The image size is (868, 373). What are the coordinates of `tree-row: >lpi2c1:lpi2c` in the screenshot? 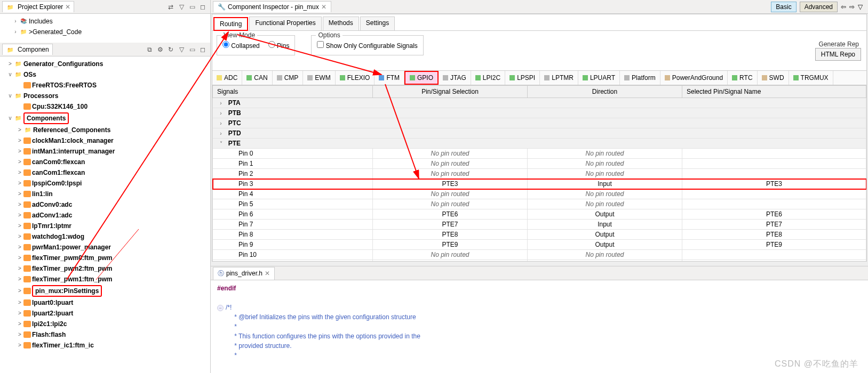 It's located at (105, 324).